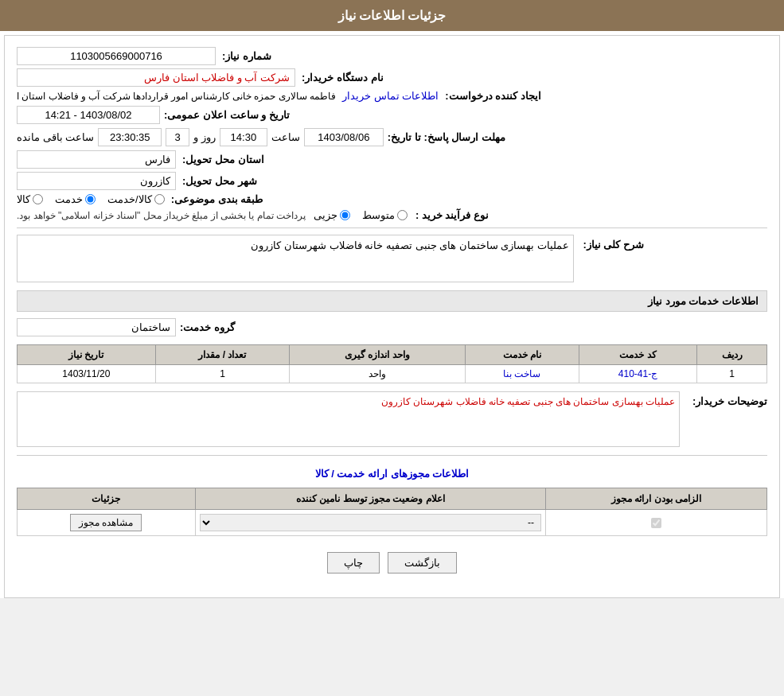 The width and height of the screenshot is (784, 696). I want to click on purchase-type-radio-group: متوسط جزیی, so click(361, 215).